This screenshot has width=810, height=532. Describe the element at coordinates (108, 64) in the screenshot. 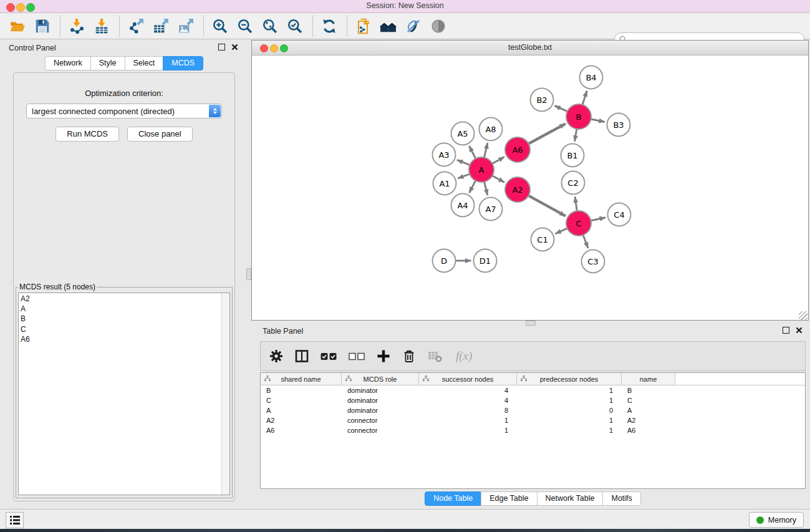

I see `tab-style: Style` at that location.